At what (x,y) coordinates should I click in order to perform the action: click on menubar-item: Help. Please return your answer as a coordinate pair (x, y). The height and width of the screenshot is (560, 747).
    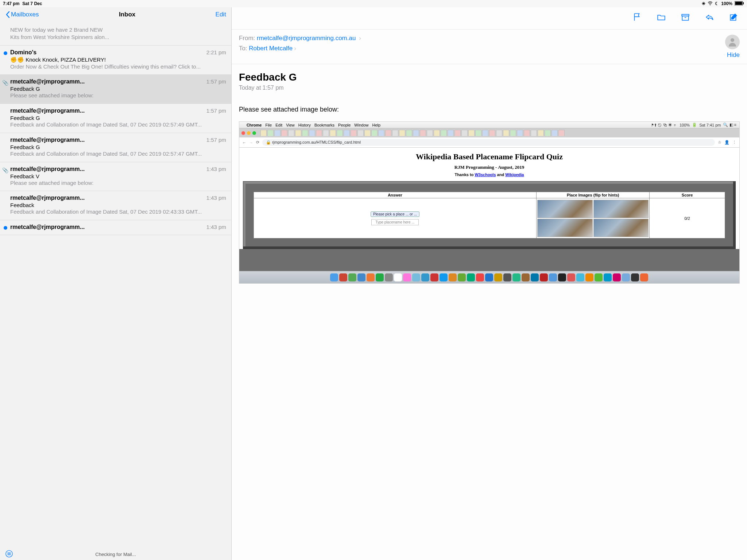
    Looking at the image, I should click on (376, 125).